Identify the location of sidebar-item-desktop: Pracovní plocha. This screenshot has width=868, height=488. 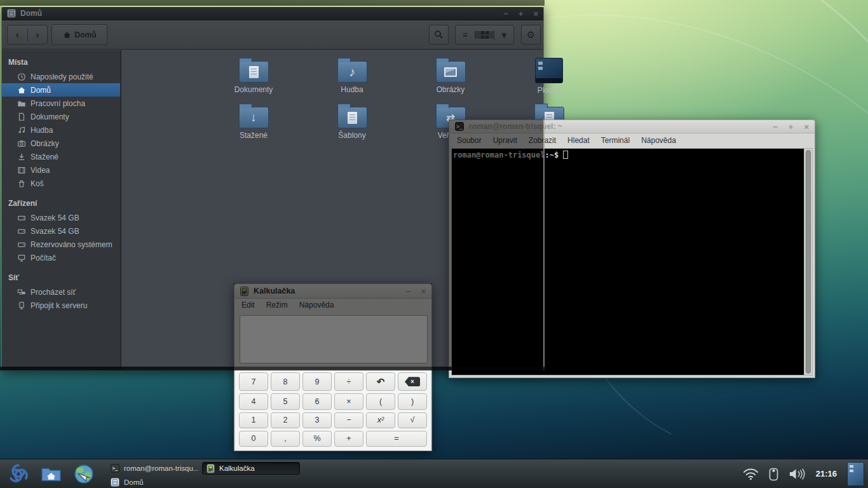
(61, 103).